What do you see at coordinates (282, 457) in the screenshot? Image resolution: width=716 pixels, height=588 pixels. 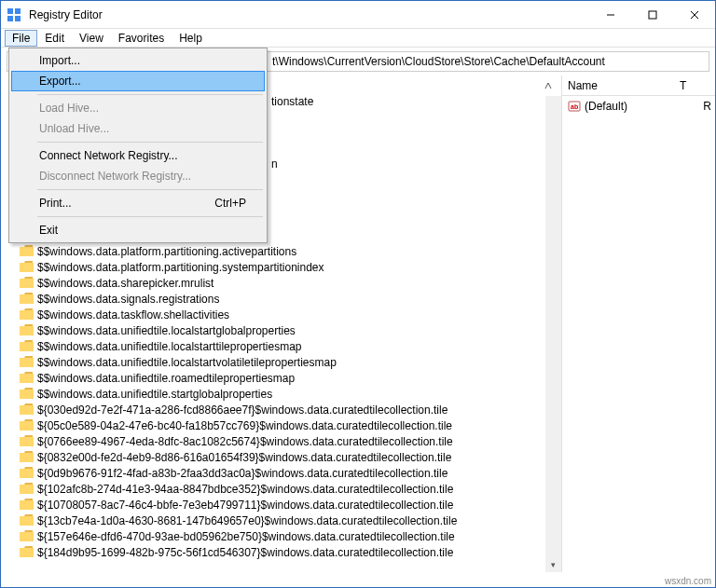 I see `tree-item: ${0832e00d-fe2d-4eb9-8d86-616a01654f39}$…` at bounding box center [282, 457].